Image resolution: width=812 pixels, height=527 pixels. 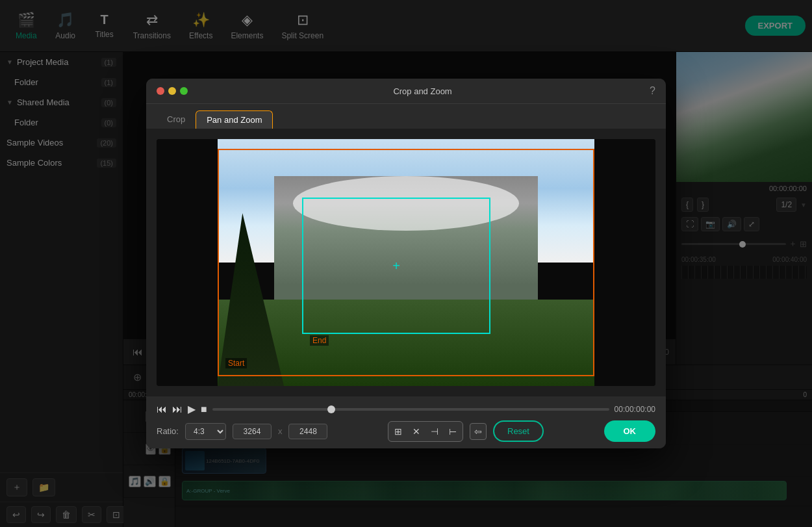 I want to click on modal-play-btn: ▶, so click(x=192, y=409).